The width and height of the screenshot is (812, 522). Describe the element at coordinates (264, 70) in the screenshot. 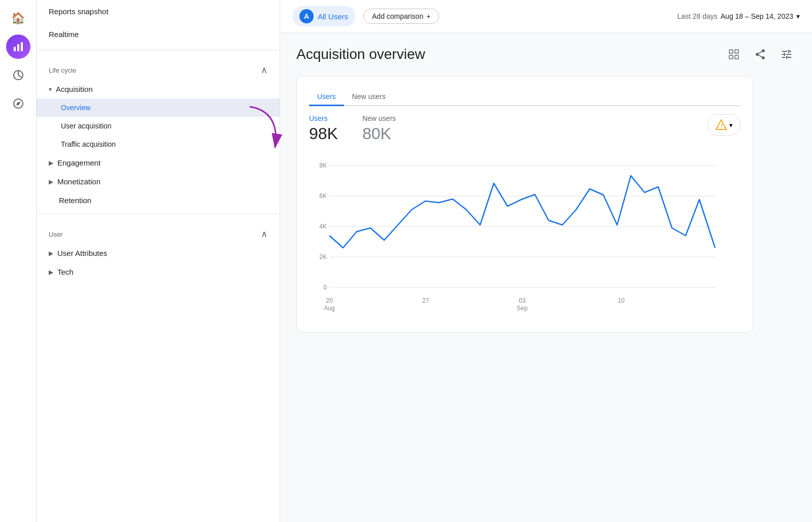

I see `lifecycle-chevron: ∧` at that location.